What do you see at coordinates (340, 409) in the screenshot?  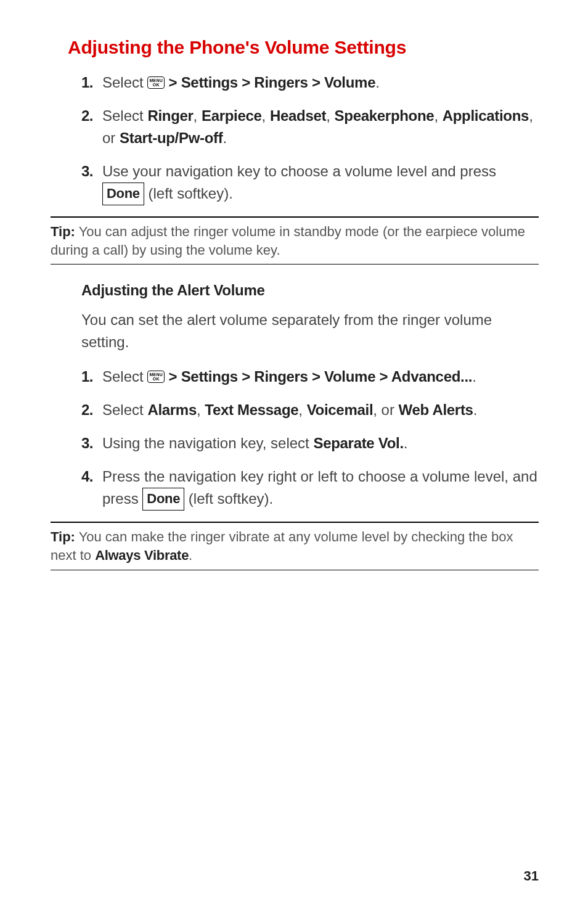 I see `option: Voicemail` at bounding box center [340, 409].